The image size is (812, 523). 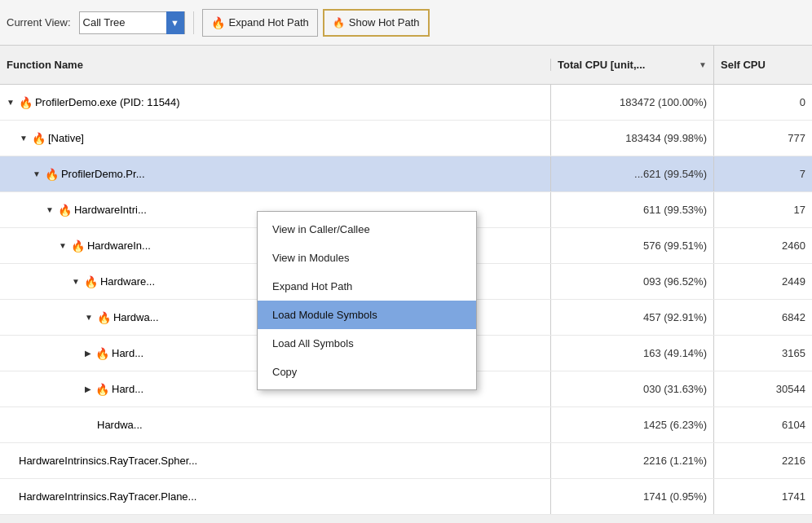 I want to click on row-total-cpu-cell: ...621 (99.54%), so click(x=633, y=174).